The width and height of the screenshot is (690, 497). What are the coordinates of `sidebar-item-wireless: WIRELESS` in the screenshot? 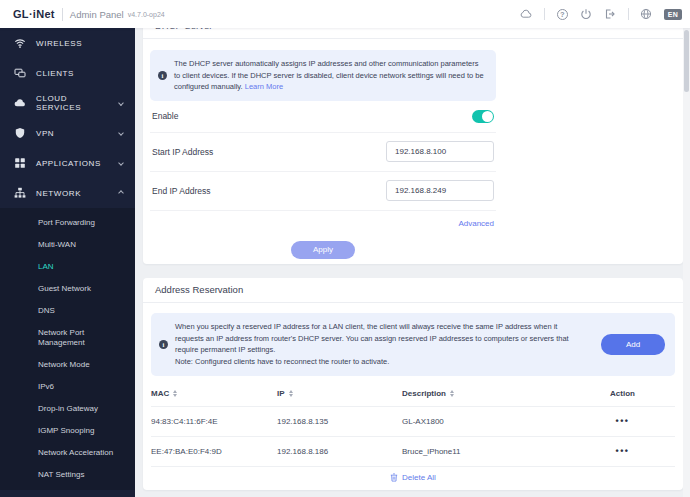 It's located at (68, 43).